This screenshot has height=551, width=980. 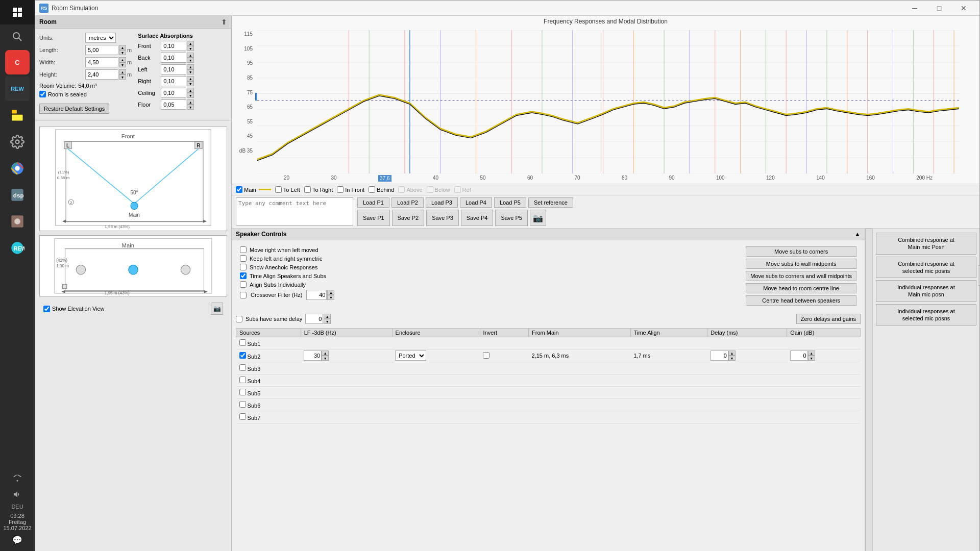 I want to click on taskbar-files-icon, so click(x=17, y=115).